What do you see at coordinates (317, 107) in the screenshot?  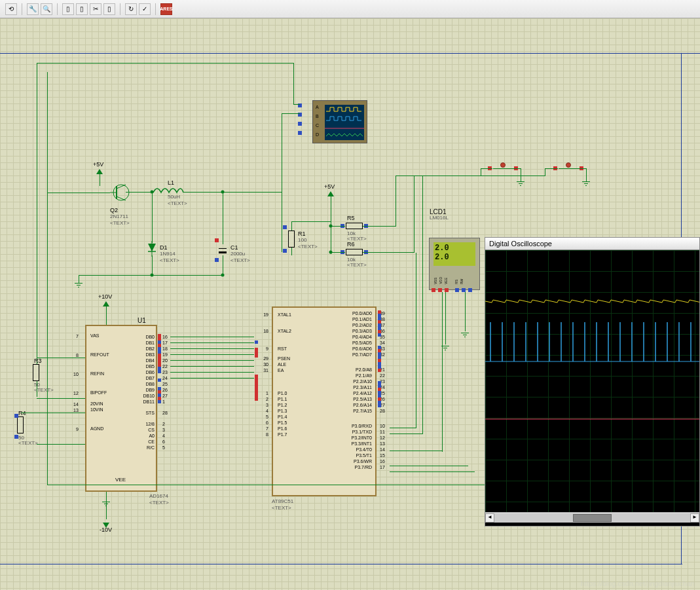 I see `scope-port-a: A` at bounding box center [317, 107].